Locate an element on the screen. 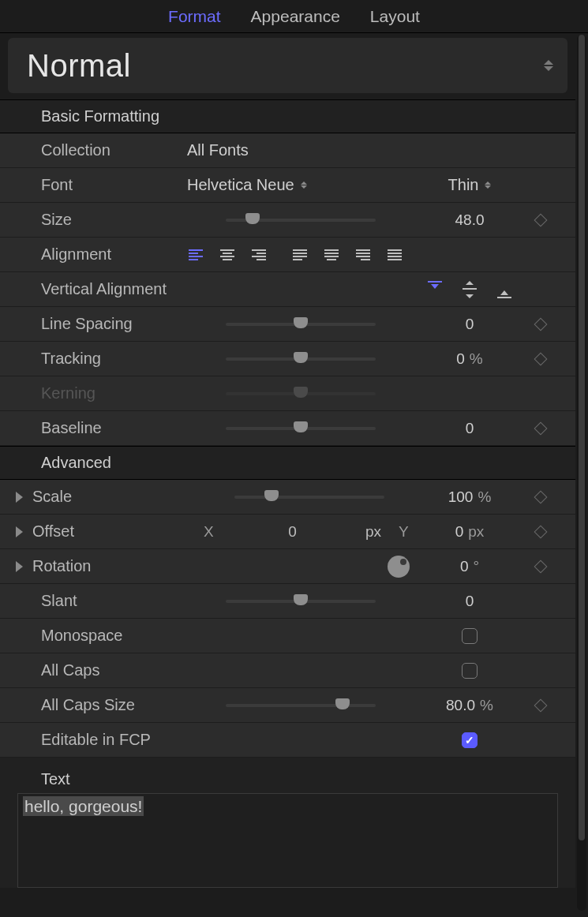 Image resolution: width=588 pixels, height=917 pixels. label-line-spacing: Line Spacing is located at coordinates (114, 324).